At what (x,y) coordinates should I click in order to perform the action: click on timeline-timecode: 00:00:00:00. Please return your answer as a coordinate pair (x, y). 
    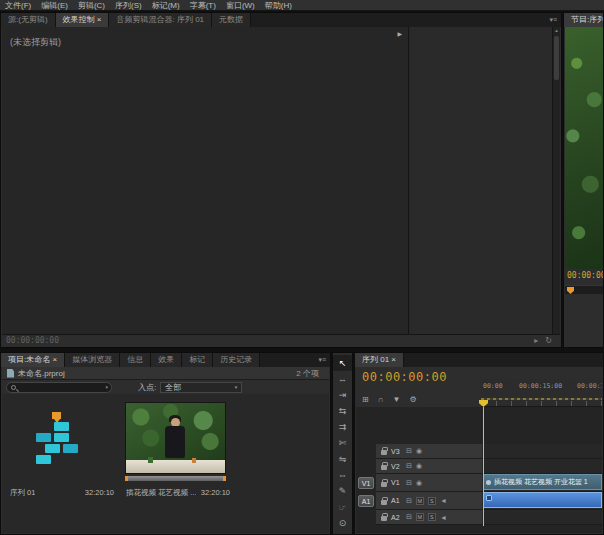
    Looking at the image, I should click on (404, 377).